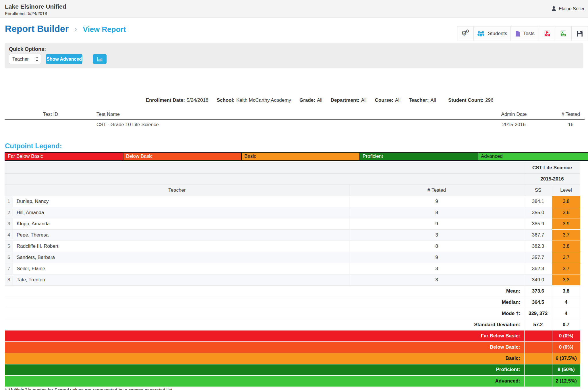 The width and height of the screenshot is (588, 390). What do you see at coordinates (437, 235) in the screenshot?
I see `tested-count-cell: 3` at bounding box center [437, 235].